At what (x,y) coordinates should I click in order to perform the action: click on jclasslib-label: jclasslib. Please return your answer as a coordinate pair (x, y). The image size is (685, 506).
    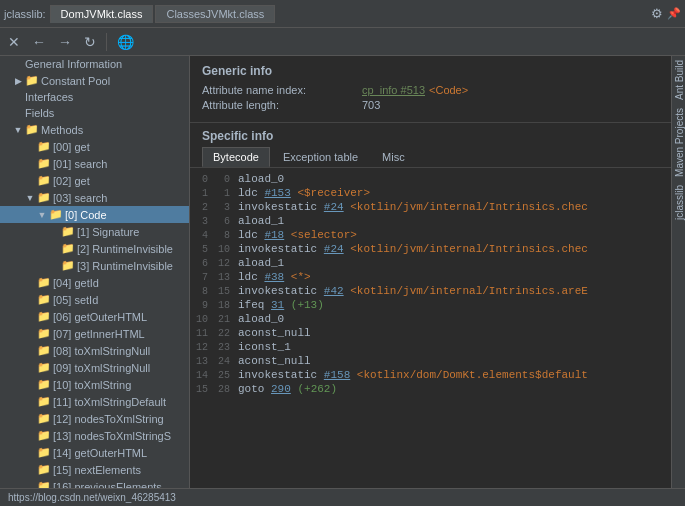
    Looking at the image, I should click on (678, 202).